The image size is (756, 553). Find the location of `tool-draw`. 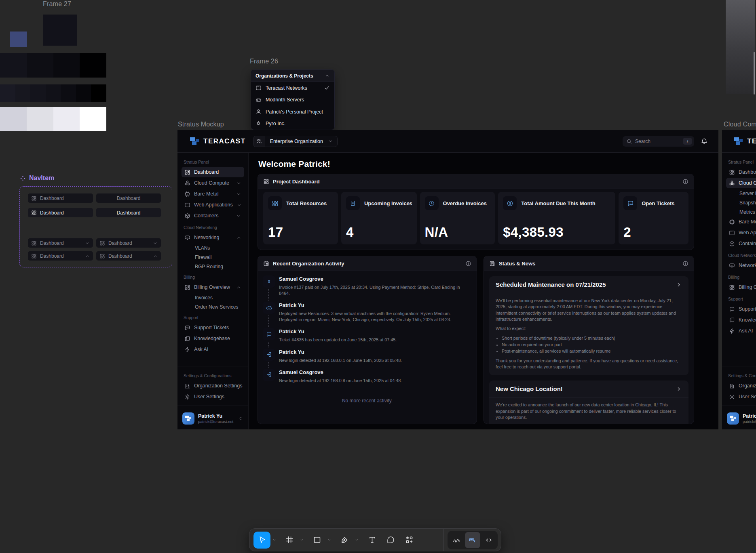

tool-draw is located at coordinates (456, 540).